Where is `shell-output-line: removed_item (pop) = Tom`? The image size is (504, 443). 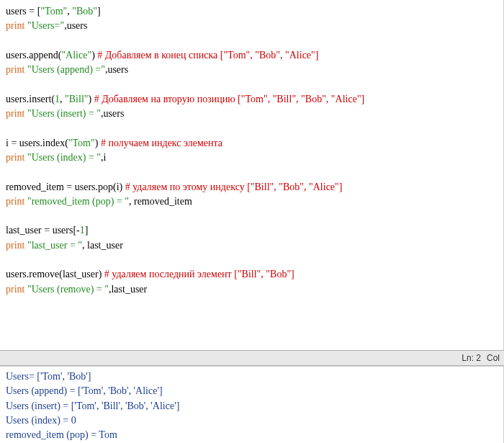
shell-output-line: removed_item (pop) = Tom is located at coordinates (252, 435).